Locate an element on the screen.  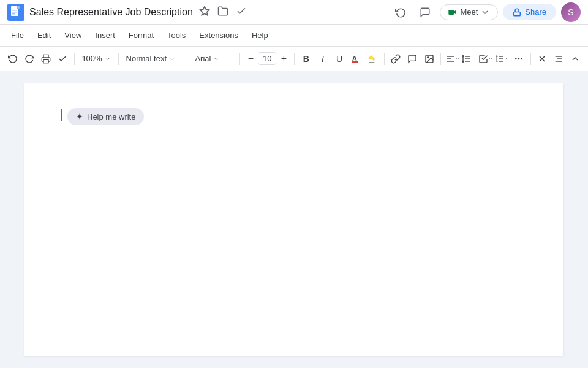
sparkle-icon: ✦ is located at coordinates (80, 117).